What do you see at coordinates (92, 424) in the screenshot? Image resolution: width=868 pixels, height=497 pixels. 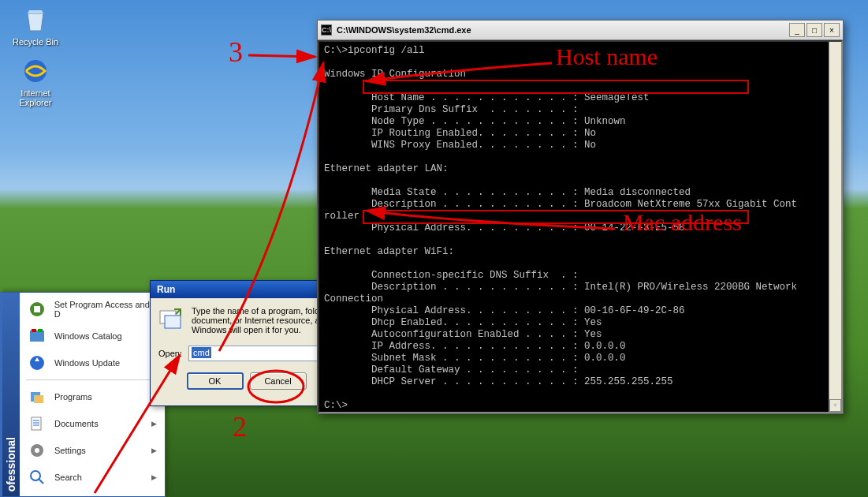 I see `start-item-documents: Documents ▶` at bounding box center [92, 424].